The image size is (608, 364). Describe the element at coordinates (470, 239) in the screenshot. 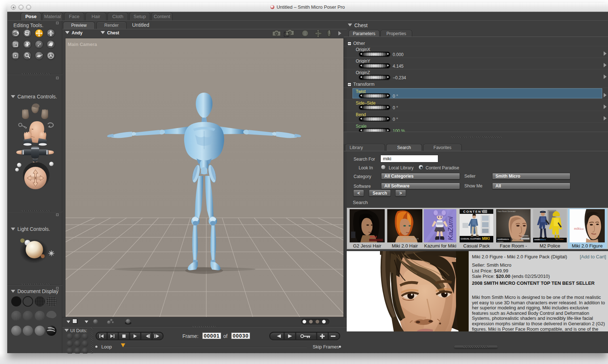

I see `svg-text: CASUAL CLOTHES` at that location.